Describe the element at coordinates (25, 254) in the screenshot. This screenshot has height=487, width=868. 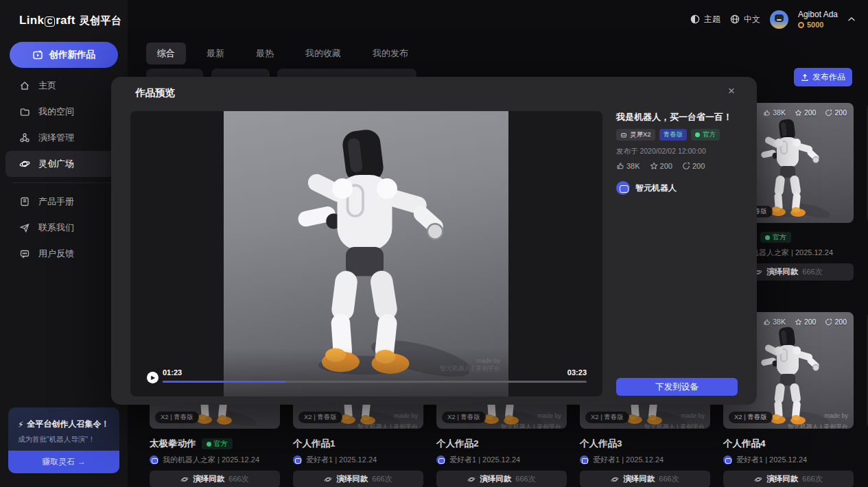
I see `feedback-chat-icon` at that location.